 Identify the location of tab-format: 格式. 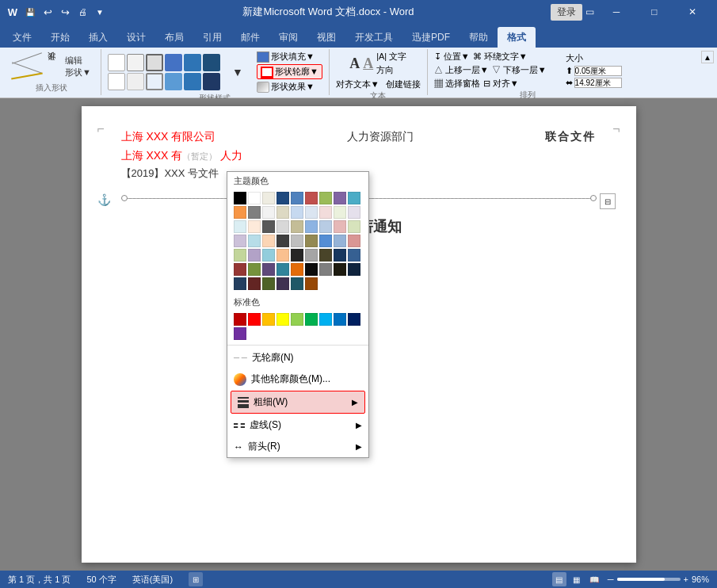
(517, 37).